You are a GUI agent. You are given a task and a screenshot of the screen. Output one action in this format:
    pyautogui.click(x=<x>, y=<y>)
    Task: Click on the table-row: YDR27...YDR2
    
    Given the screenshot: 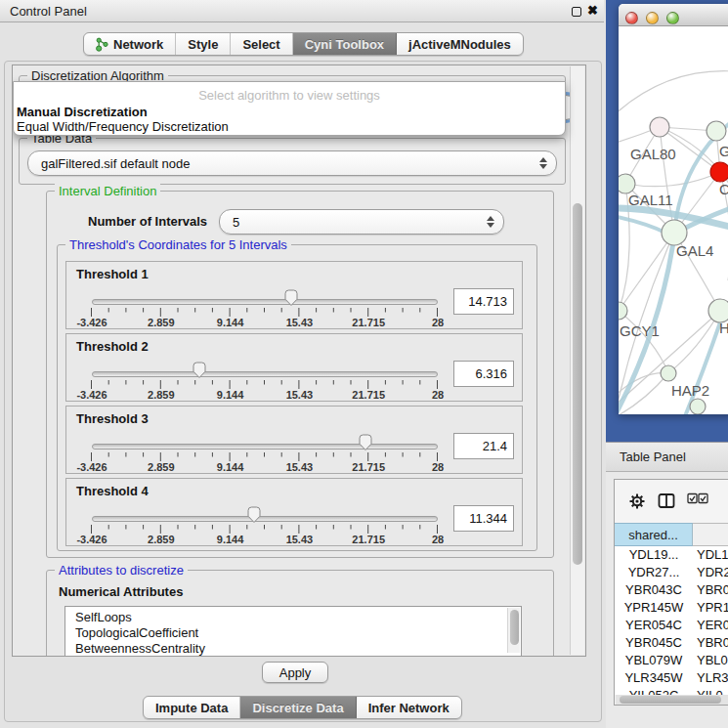 What is the action you would take?
    pyautogui.click(x=671, y=573)
    